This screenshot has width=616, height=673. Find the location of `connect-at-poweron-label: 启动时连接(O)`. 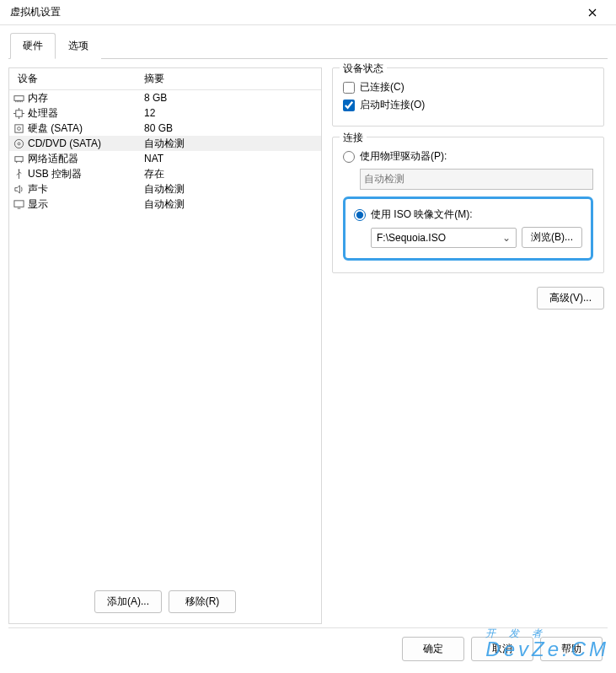

connect-at-poweron-label: 启动时连接(O) is located at coordinates (393, 105).